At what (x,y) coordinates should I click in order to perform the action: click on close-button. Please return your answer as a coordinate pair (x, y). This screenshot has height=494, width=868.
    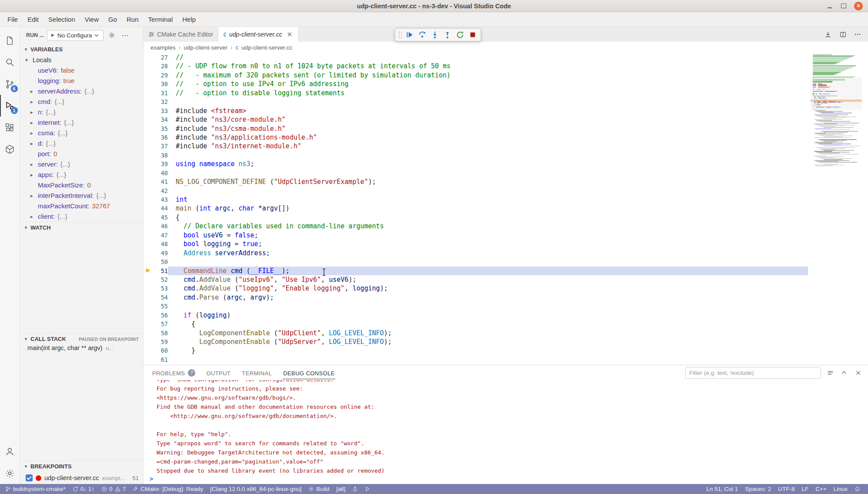
    Looking at the image, I should click on (858, 6).